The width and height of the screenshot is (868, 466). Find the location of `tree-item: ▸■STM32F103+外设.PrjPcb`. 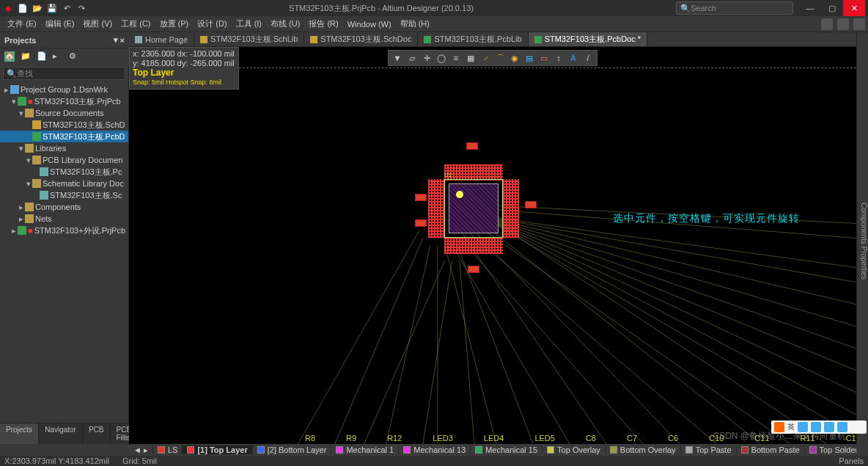

tree-item: ▸■STM32F103+外设.PrjPcb is located at coordinates (65, 230).